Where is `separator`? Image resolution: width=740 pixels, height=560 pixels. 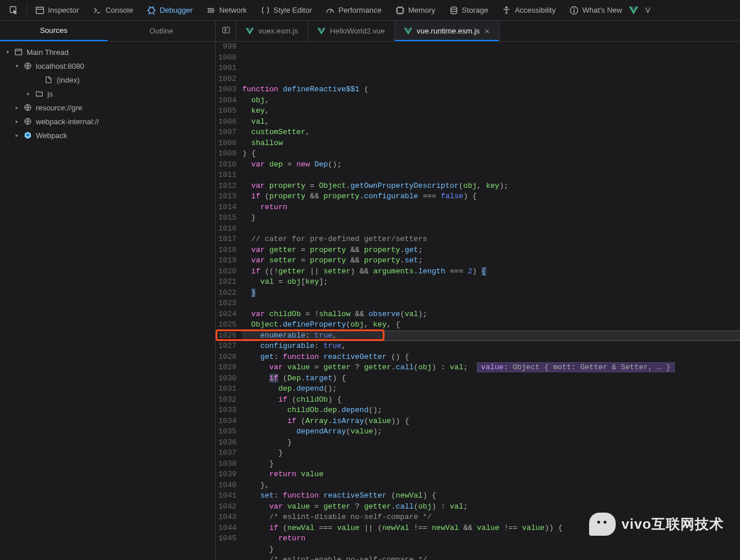 separator is located at coordinates (27, 10).